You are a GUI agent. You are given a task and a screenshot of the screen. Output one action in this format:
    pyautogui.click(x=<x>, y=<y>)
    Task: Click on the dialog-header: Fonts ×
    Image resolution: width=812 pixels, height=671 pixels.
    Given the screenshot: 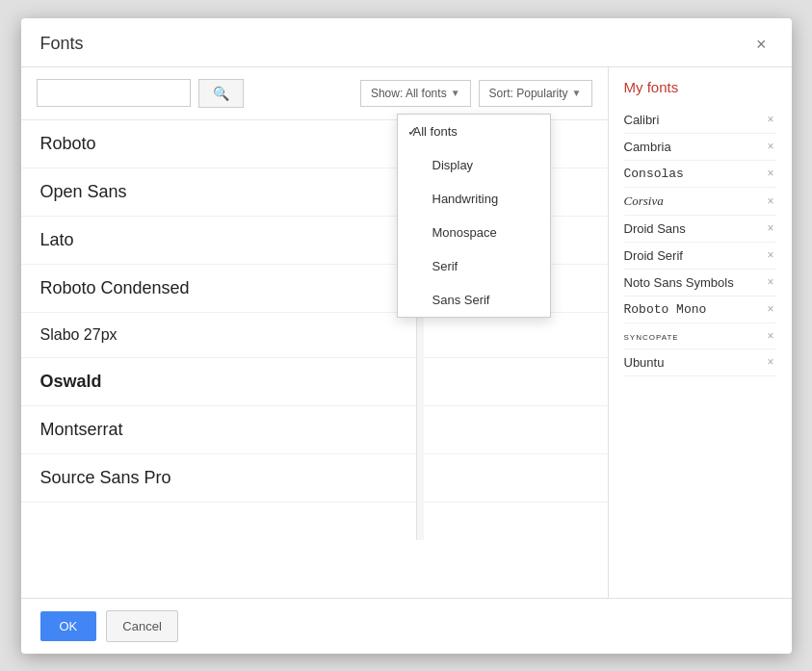 What is the action you would take?
    pyautogui.click(x=406, y=42)
    